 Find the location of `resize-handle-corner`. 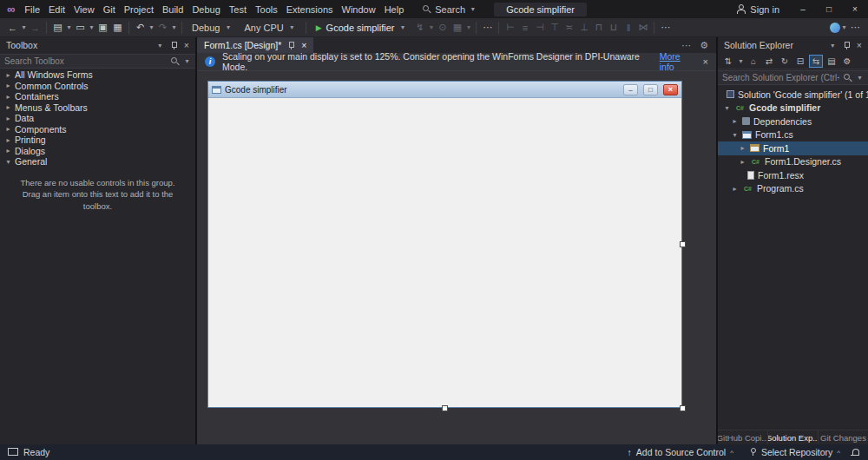

resize-handle-corner is located at coordinates (682, 408).